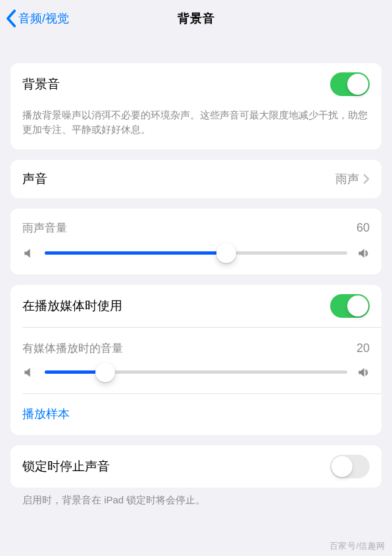 The image size is (392, 556). Describe the element at coordinates (11, 18) in the screenshot. I see `chevron-left-icon` at that location.